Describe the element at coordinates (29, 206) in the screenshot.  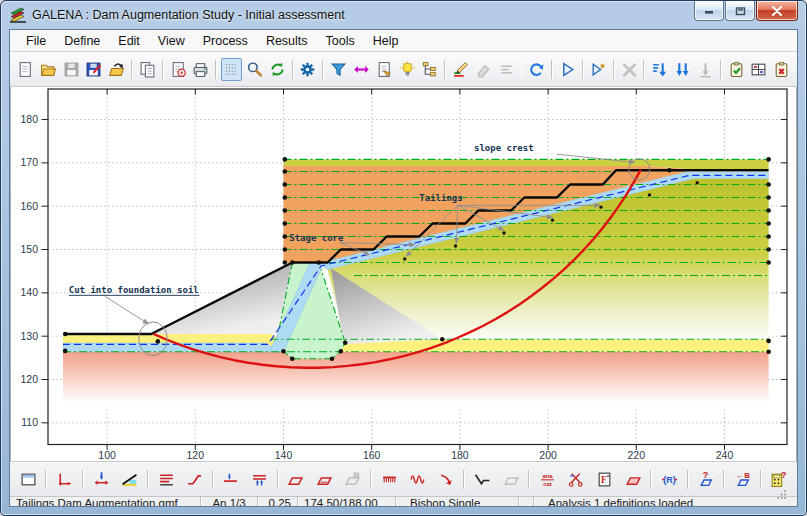
I see `svg-text: 160` at that location.